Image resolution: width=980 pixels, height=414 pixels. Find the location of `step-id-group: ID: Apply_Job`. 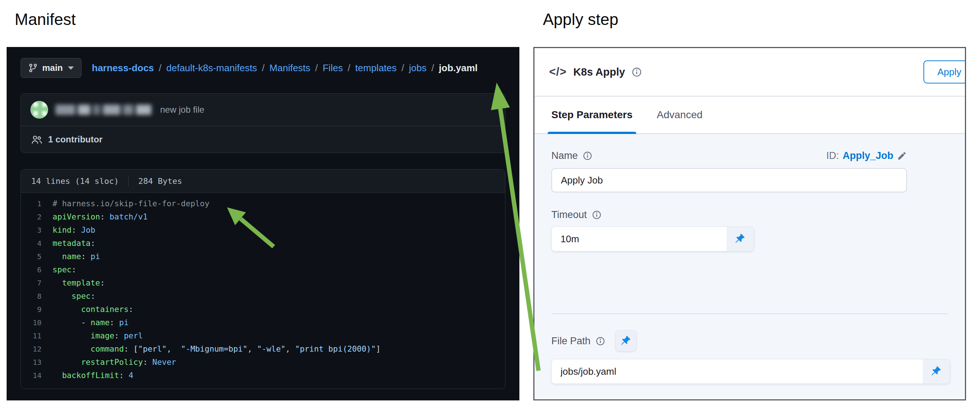

step-id-group: ID: Apply_Job is located at coordinates (867, 156).